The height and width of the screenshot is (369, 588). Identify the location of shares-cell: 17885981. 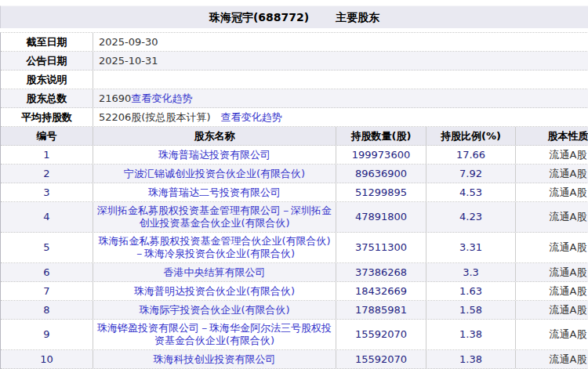
(381, 310).